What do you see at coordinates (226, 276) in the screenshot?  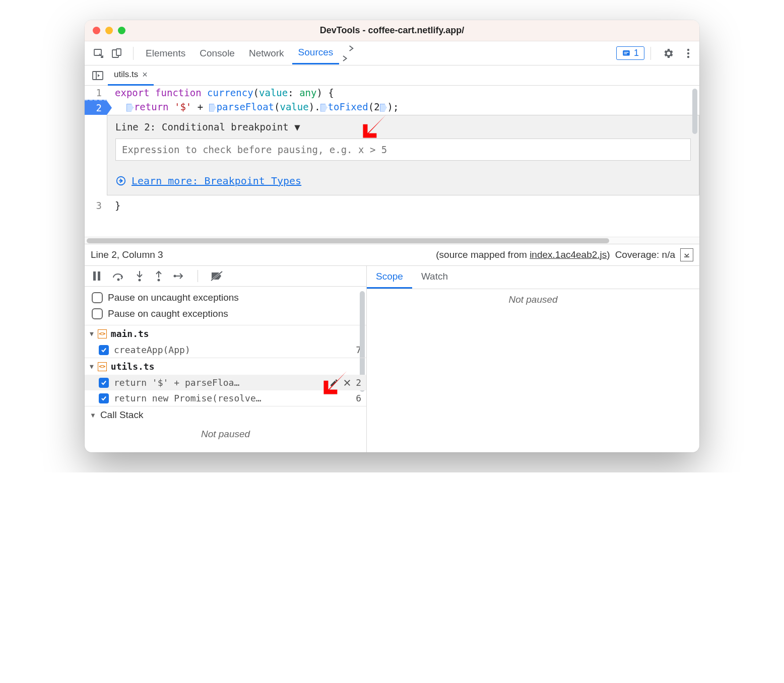 I see `debugger-toolbar` at bounding box center [226, 276].